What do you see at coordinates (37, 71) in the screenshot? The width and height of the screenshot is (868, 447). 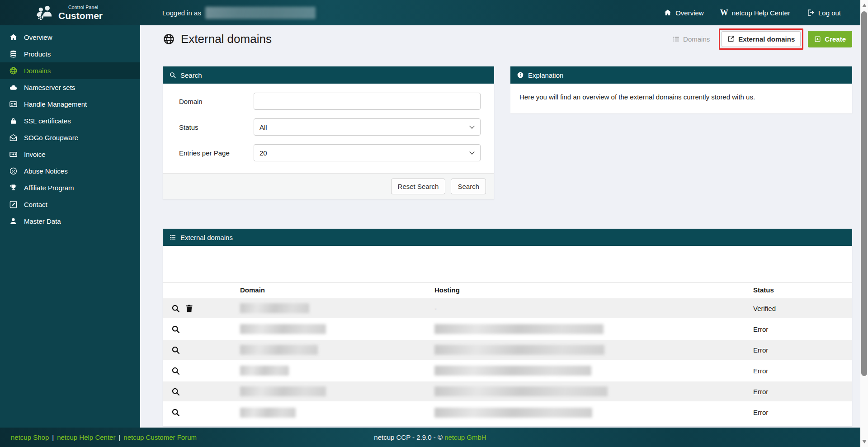 I see `sidebar-item-label: Domains` at bounding box center [37, 71].